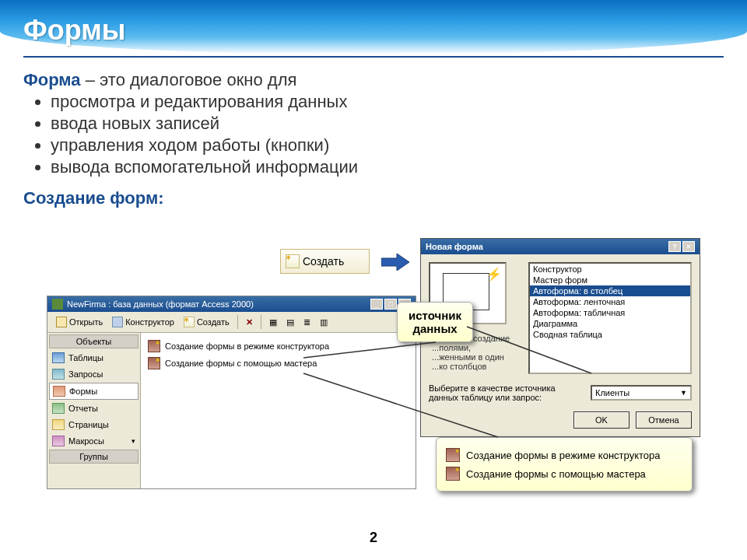 The height and width of the screenshot is (560, 747). I want to click on help-button: ?, so click(675, 247).